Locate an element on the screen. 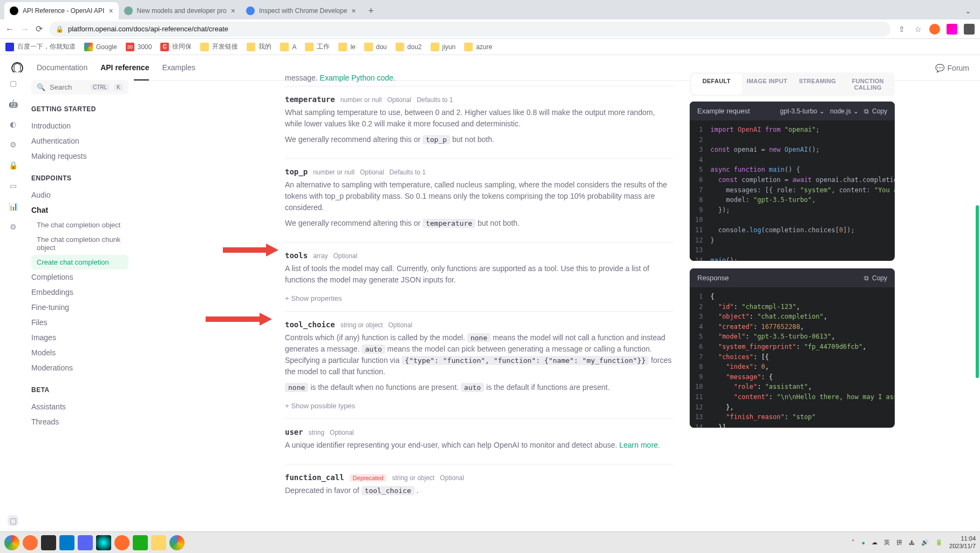  bookmark: jiyun is located at coordinates (444, 47).